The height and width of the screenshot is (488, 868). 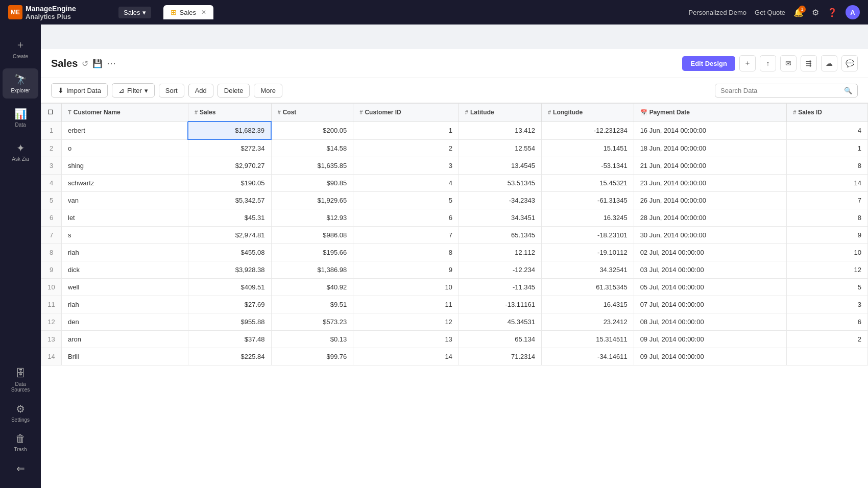 What do you see at coordinates (710, 201) in the screenshot?
I see `payment-date-cell: 26 Jun, 2014 00:00:00` at bounding box center [710, 201].